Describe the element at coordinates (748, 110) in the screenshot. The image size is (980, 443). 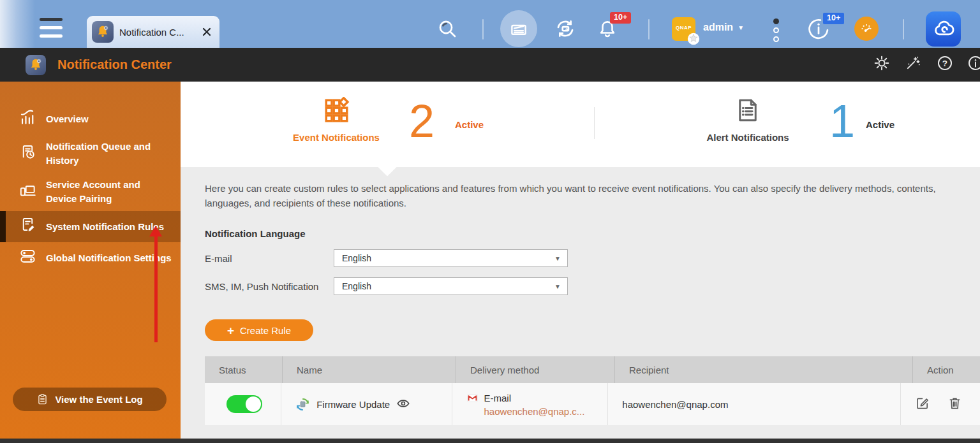
I see `alert-document-icon` at that location.